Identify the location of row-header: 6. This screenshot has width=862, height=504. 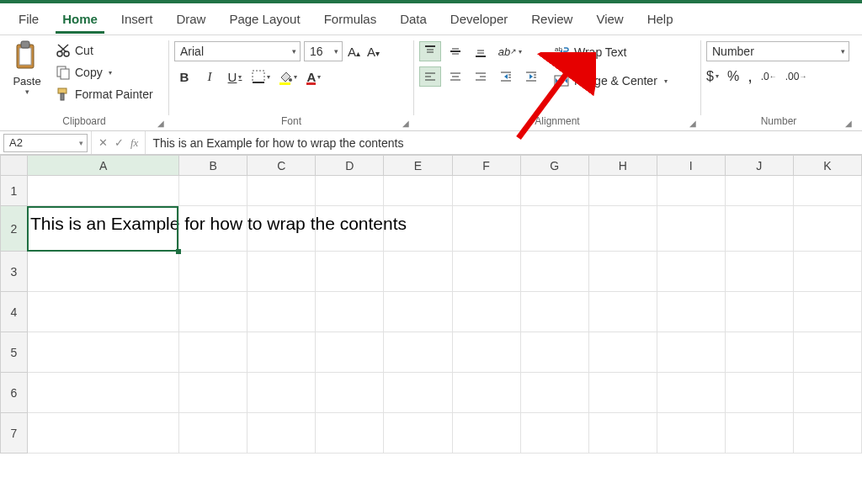
(14, 393).